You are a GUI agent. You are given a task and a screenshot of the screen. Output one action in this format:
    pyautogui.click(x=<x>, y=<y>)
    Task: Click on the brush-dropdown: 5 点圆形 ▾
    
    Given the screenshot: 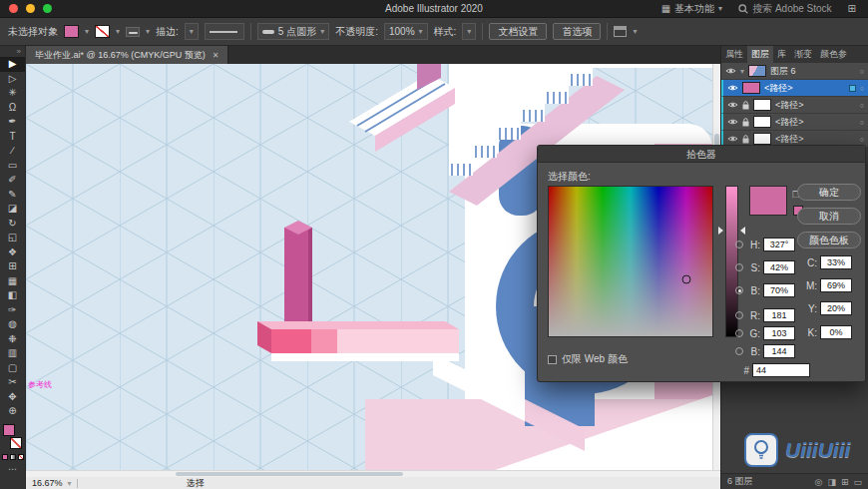 What is the action you would take?
    pyautogui.click(x=293, y=32)
    